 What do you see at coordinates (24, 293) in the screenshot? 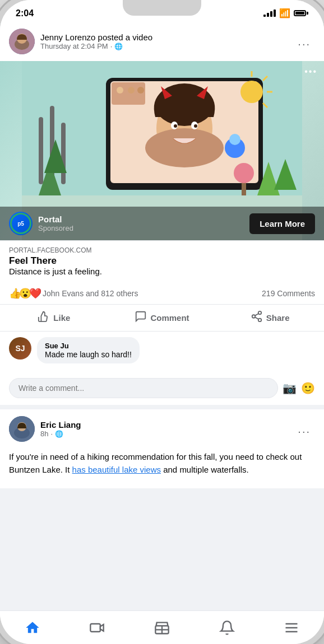
I see `reaction-emojis: 👍 😮 ❤️` at bounding box center [24, 293].